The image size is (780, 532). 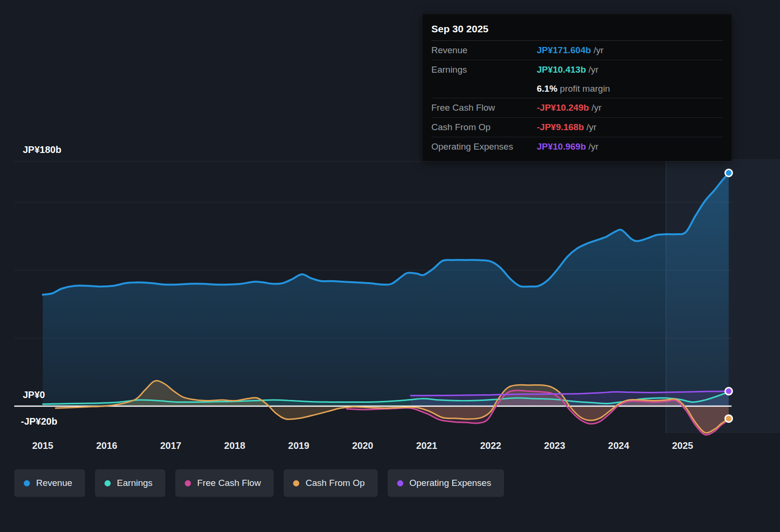 What do you see at coordinates (42, 150) in the screenshot?
I see `y-axis-label-top: JP¥180b` at bounding box center [42, 150].